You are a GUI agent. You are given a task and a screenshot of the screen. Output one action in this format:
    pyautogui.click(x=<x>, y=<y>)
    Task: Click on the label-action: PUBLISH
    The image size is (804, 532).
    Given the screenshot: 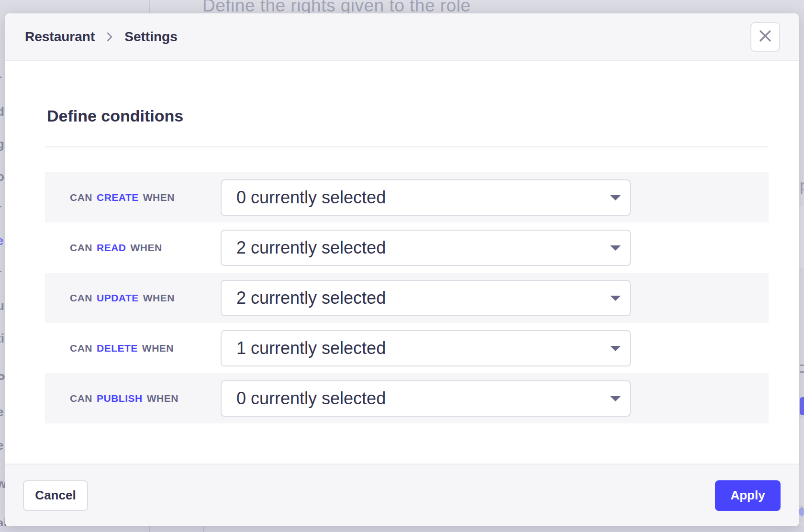 What is the action you would take?
    pyautogui.click(x=120, y=398)
    